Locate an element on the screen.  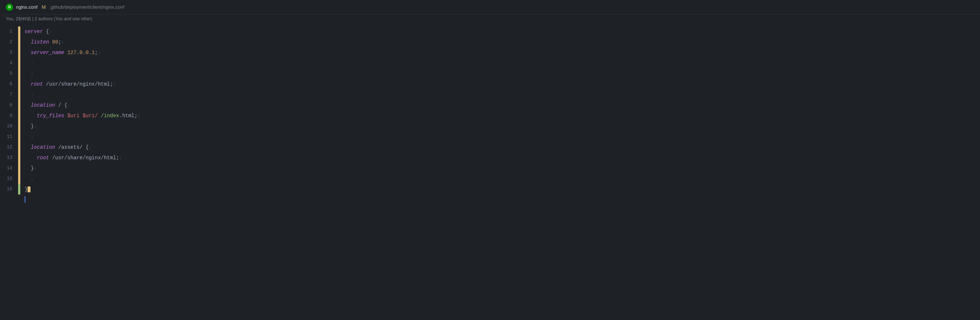
line-number: 3 is located at coordinates (9, 53).